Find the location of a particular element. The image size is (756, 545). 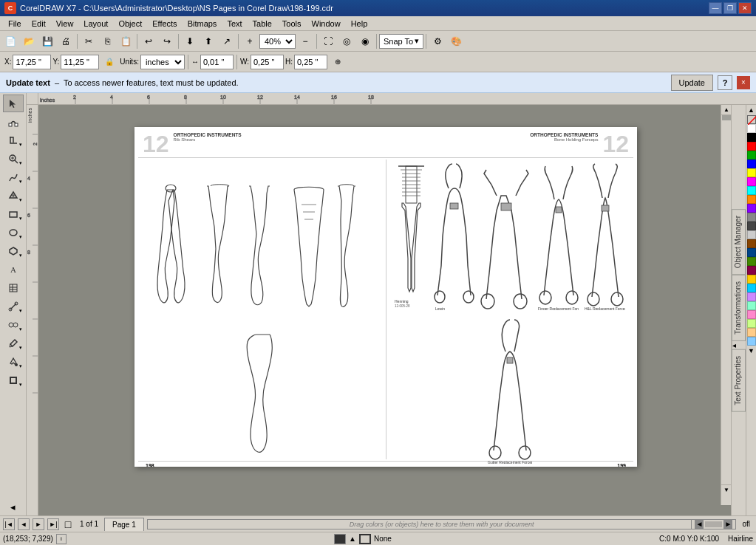

print-btn: 🖨 is located at coordinates (66, 41).